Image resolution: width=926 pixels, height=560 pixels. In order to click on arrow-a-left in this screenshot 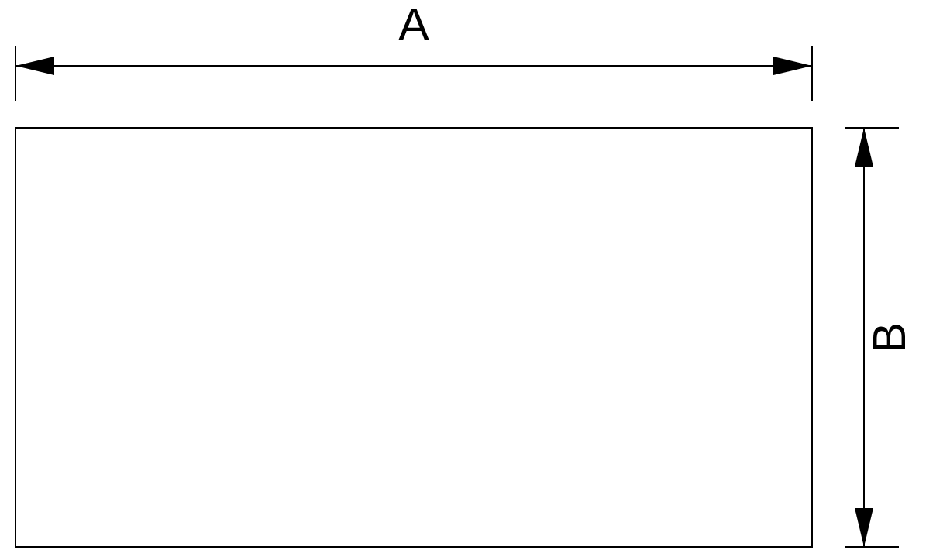, I will do `click(35, 66)`.